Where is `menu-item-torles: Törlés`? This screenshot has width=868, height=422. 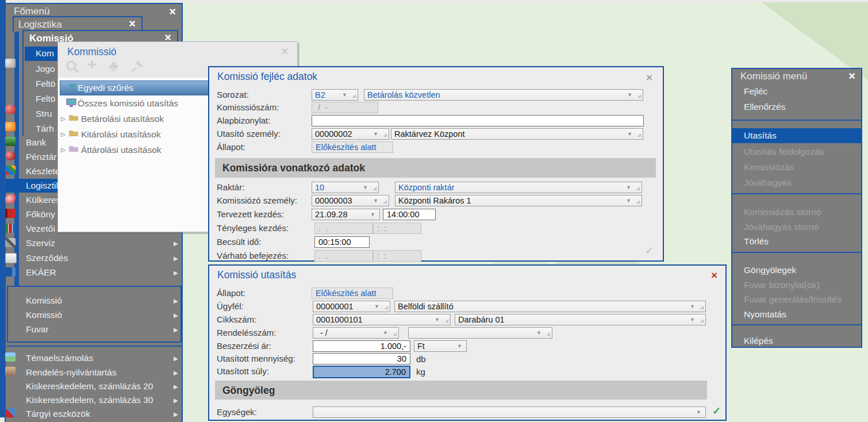 menu-item-torles: Törlés is located at coordinates (756, 241).